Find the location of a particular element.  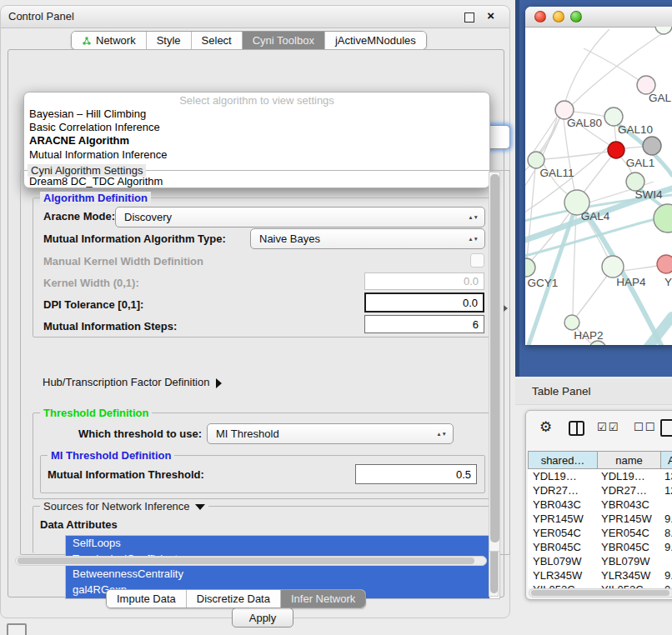

algorithm-definition-legend: Algorithm Definition is located at coordinates (95, 198).